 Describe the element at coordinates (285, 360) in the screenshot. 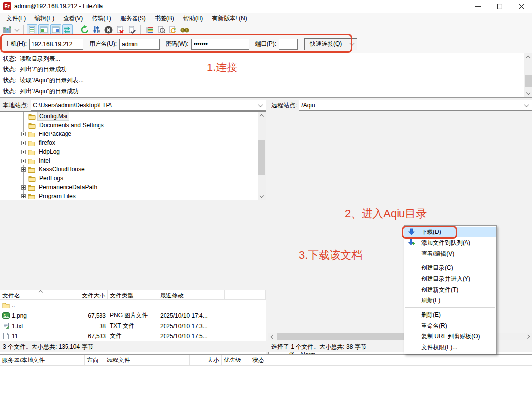

I see `queue-column-status: 状态` at that location.